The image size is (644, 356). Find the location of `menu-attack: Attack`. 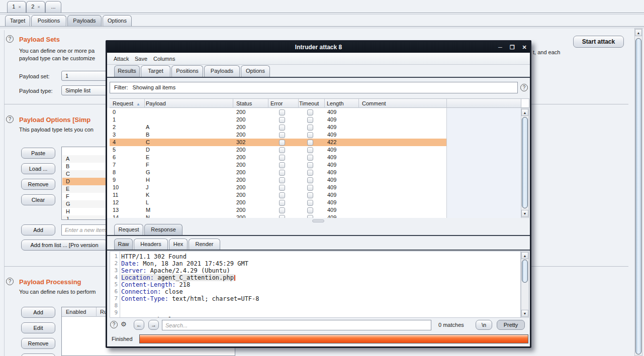

menu-attack: Attack is located at coordinates (122, 59).